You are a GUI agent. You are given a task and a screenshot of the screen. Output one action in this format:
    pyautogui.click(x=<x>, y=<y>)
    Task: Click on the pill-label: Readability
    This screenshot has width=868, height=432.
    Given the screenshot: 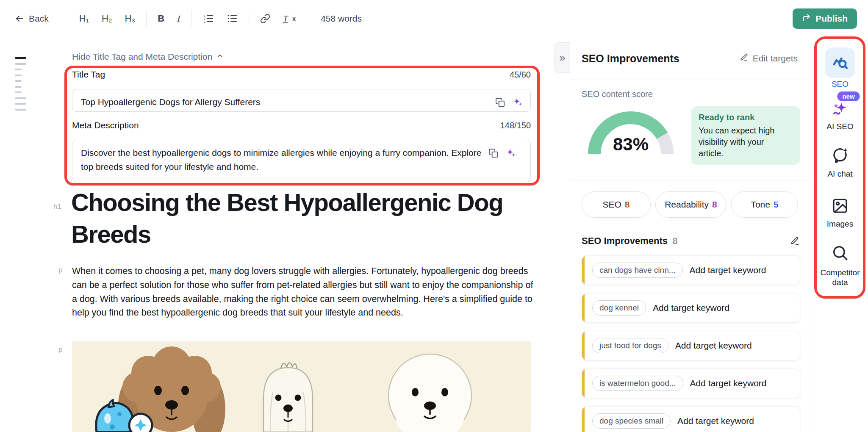 What is the action you would take?
    pyautogui.click(x=687, y=205)
    